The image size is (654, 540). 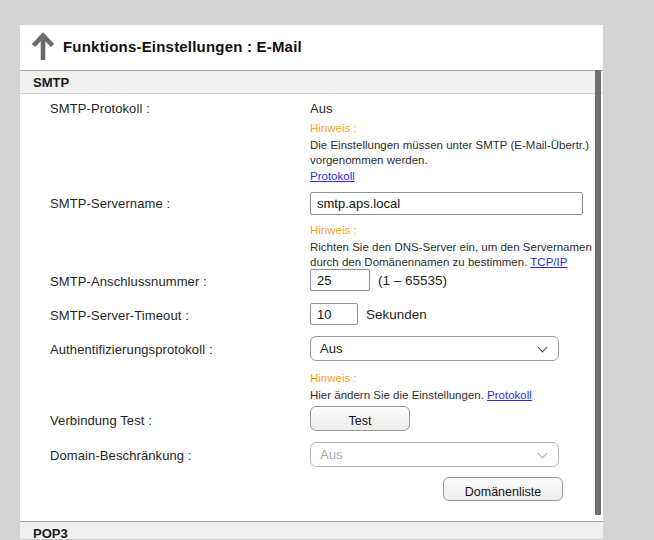 I want to click on back-up-arrow-icon, so click(x=43, y=47).